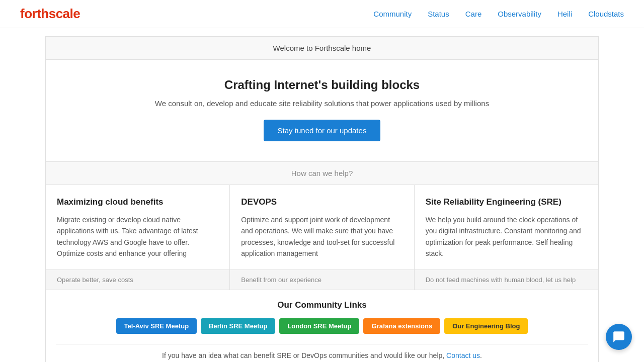 This screenshot has width=644, height=362. What do you see at coordinates (238, 326) in the screenshot?
I see `community-link-berlin: Berlin SRE Meetup` at bounding box center [238, 326].